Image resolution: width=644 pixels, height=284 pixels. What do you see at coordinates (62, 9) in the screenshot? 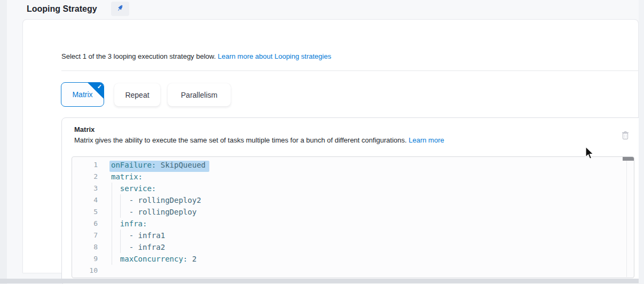
I see `page-title: Looping Strategy` at bounding box center [62, 9].